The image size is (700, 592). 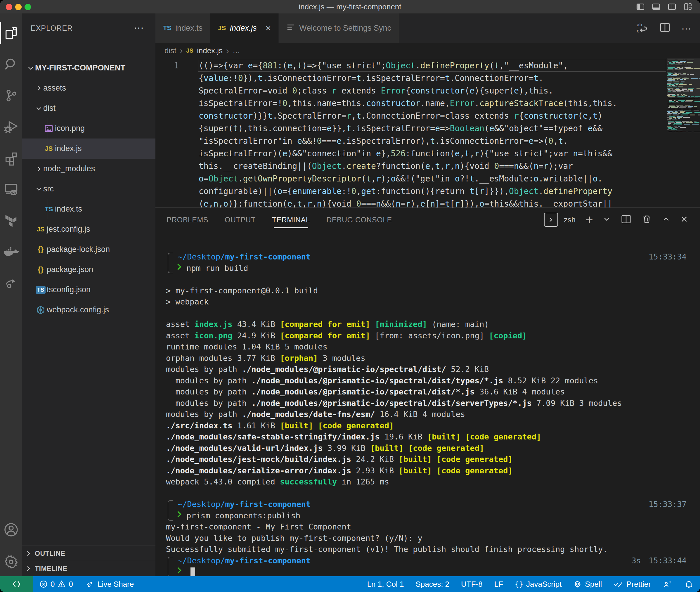 What do you see at coordinates (16, 584) in the screenshot?
I see `remote-indicator` at bounding box center [16, 584].